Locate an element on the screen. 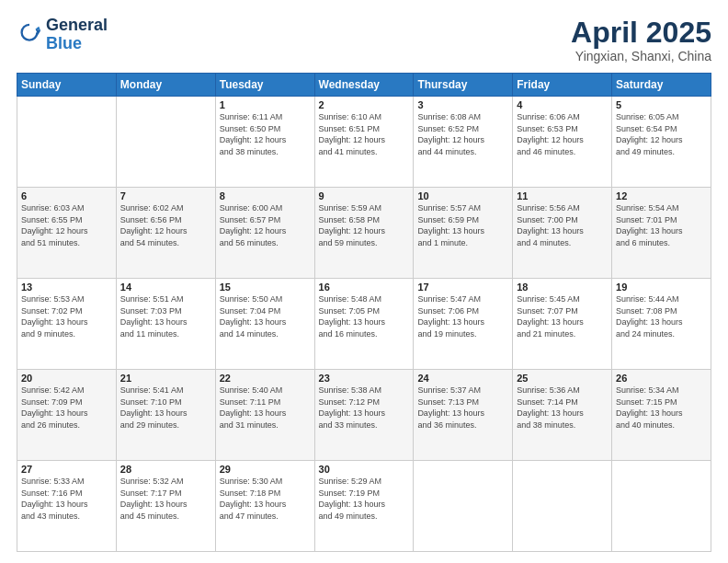 The width and height of the screenshot is (728, 563). day-number: 7 is located at coordinates (165, 196).